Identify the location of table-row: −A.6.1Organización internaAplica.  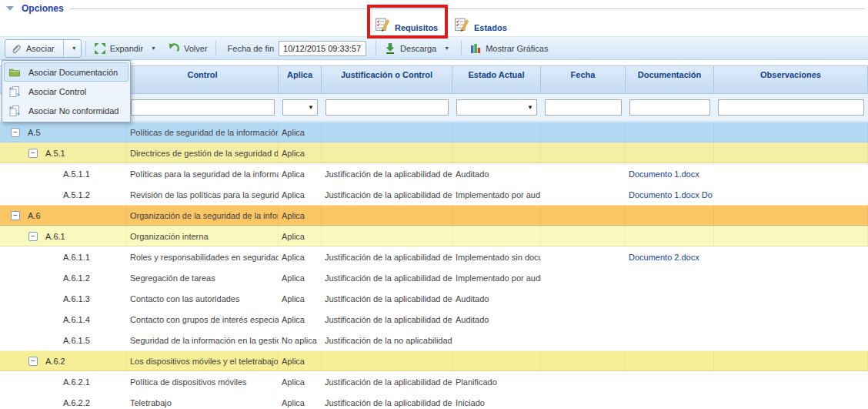
(434, 236).